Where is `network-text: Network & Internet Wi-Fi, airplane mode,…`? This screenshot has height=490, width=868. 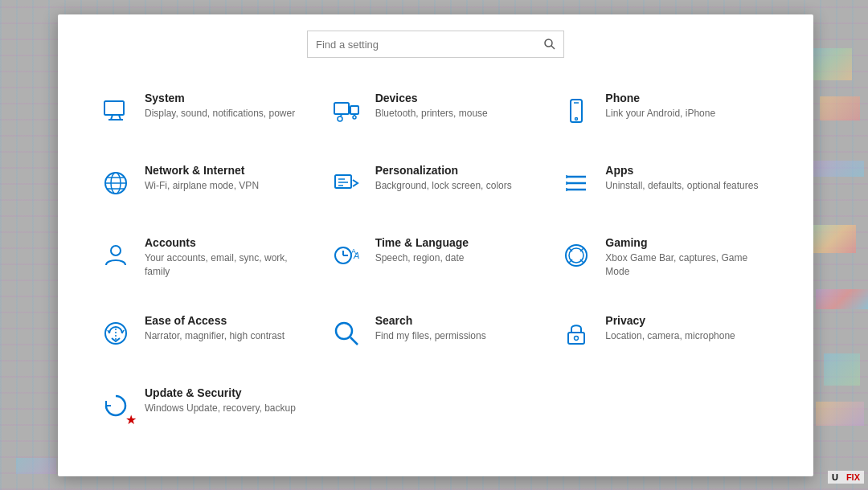 network-text: Network & Internet Wi-Fi, airplane mode,… is located at coordinates (225, 178).